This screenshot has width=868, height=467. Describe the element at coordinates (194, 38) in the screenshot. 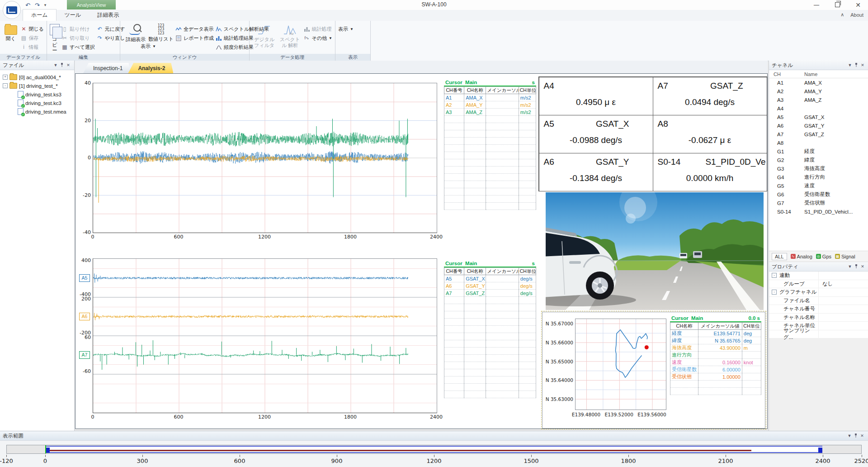

I see `report-button: レポート作成` at that location.